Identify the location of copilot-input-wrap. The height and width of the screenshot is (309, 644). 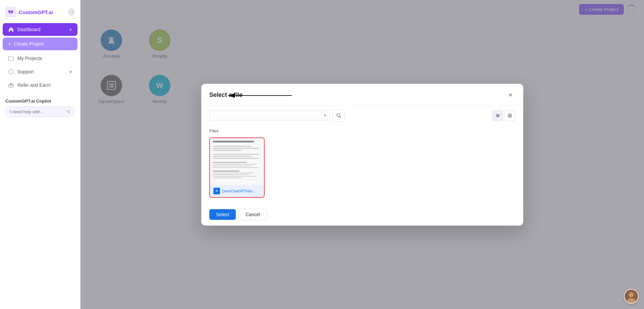
(40, 112).